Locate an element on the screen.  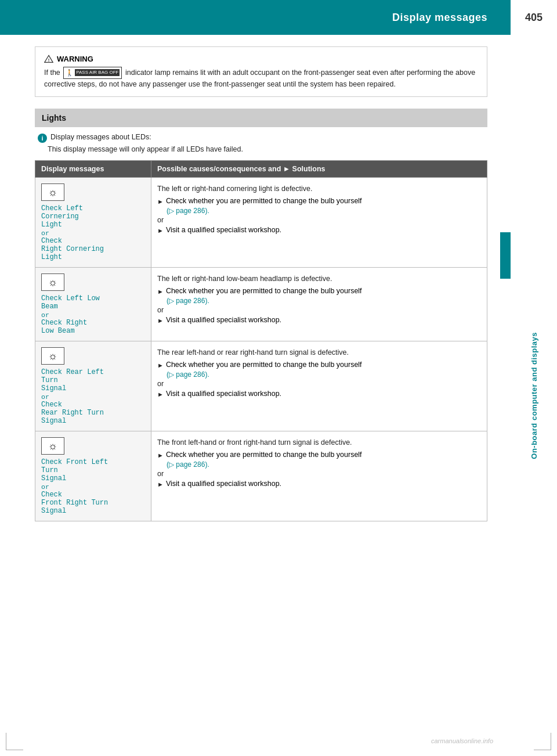
header-bar: Display messages 405 is located at coordinates (278, 17).